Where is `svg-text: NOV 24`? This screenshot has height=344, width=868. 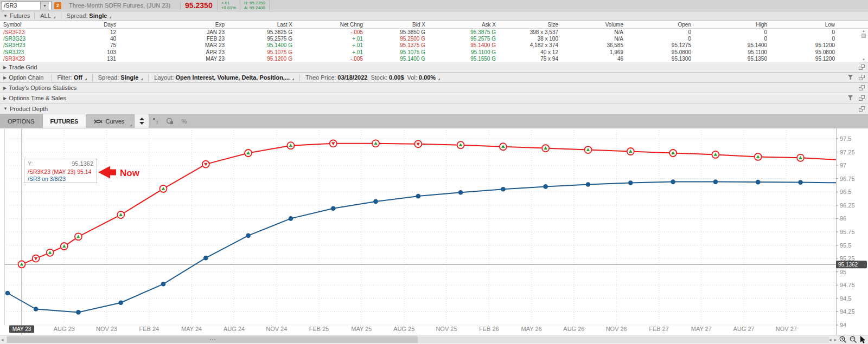 svg-text: NOV 24 is located at coordinates (277, 329).